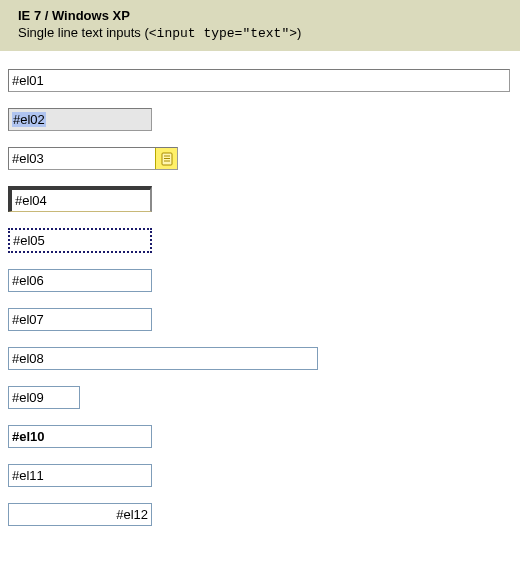 This screenshot has width=520, height=565. What do you see at coordinates (166, 158) in the screenshot?
I see `autofill-icon` at bounding box center [166, 158].